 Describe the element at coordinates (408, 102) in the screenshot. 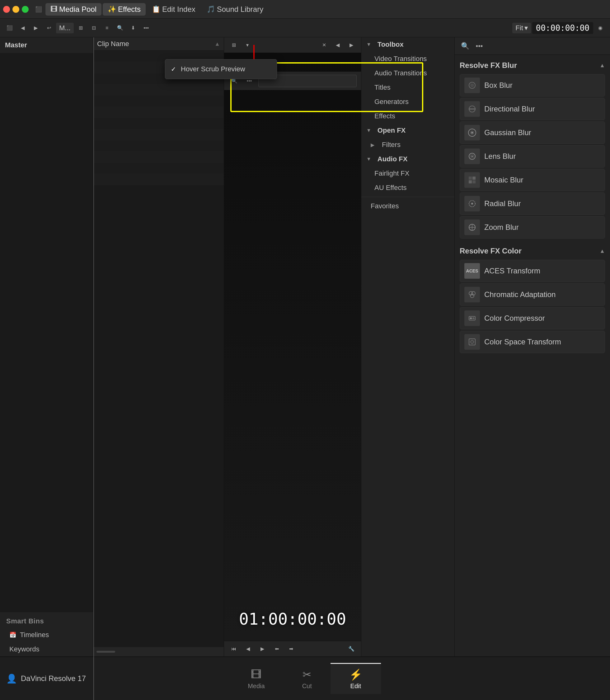

I see `sidebar-item-generators: Generators` at that location.